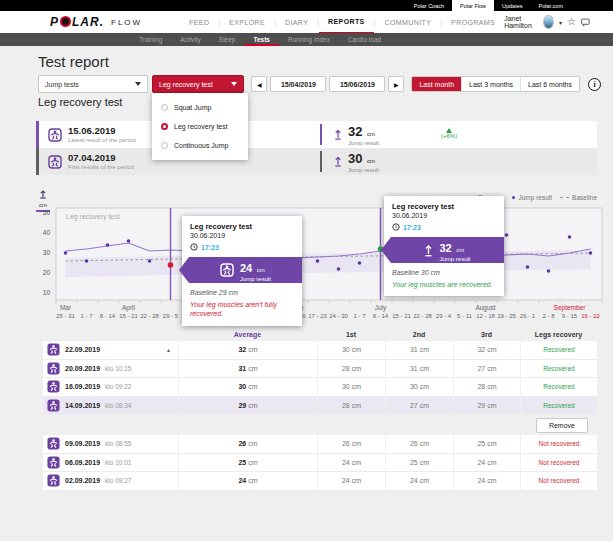 The image size is (613, 541). Describe the element at coordinates (429, 6) in the screenshot. I see `topbar-link-polar-coach: Polar Coach` at that location.